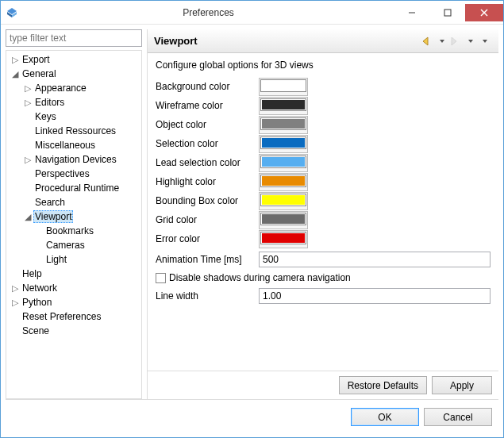  Describe the element at coordinates (448, 13) in the screenshot. I see `maximize-button` at that location.